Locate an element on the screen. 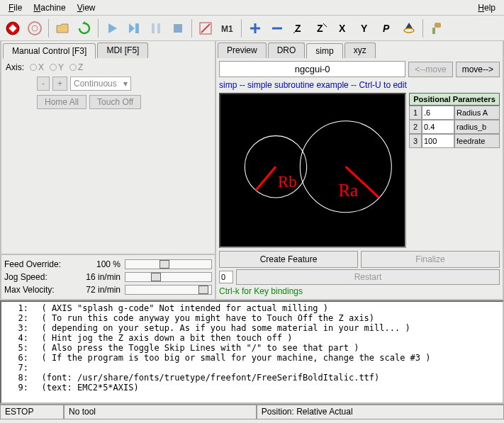 The height and width of the screenshot is (423, 504). gcode-line: 3: ( depending on your setup. As if you … is located at coordinates (252, 328).